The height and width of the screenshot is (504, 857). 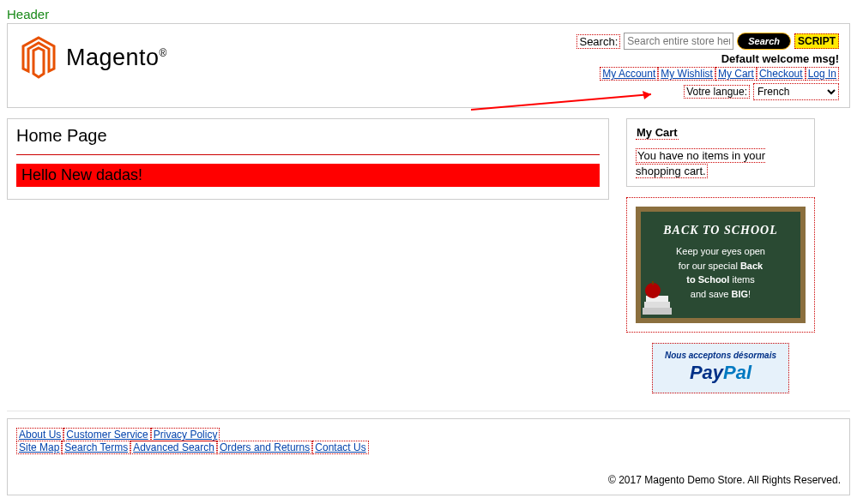 What do you see at coordinates (94, 57) in the screenshot?
I see `logo-wrap: Magento®` at bounding box center [94, 57].